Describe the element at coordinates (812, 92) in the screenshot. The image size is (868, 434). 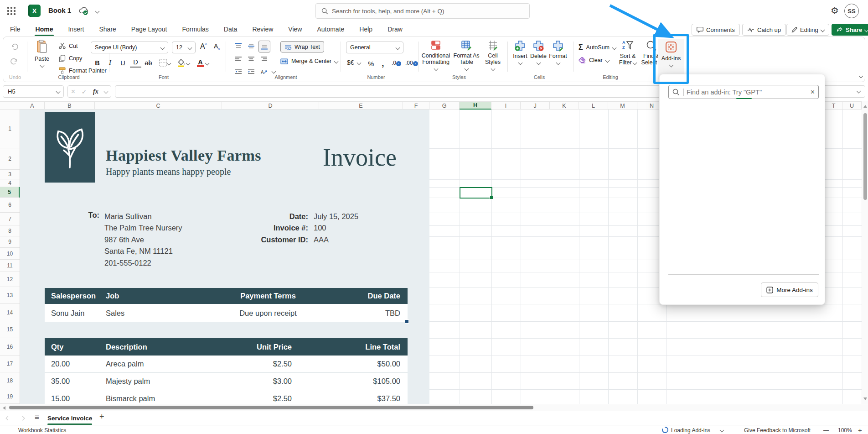
I see `clear-search-icon: ×` at that location.